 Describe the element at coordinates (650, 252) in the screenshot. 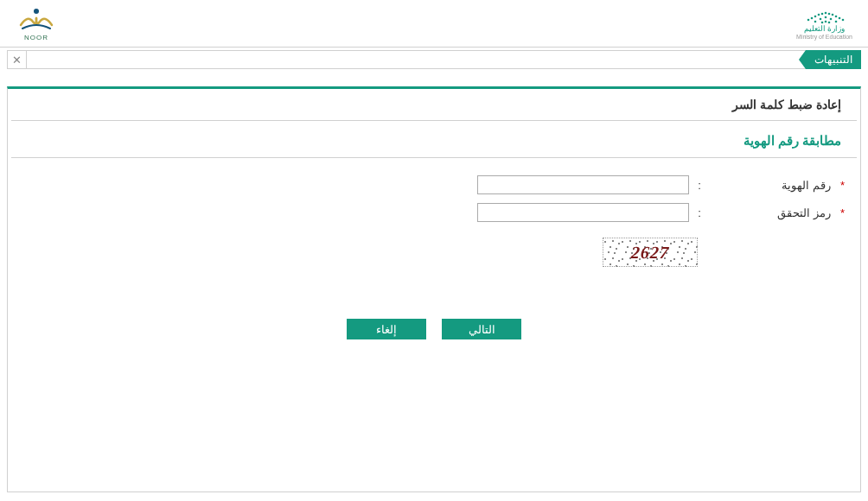

I see `captcha-code-text: 2627` at that location.